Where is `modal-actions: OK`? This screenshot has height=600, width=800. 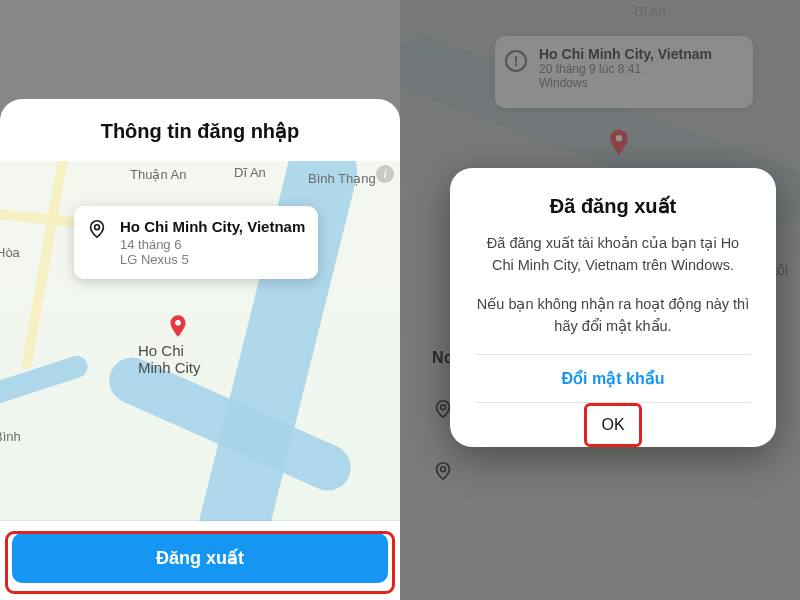 modal-actions: OK is located at coordinates (613, 424).